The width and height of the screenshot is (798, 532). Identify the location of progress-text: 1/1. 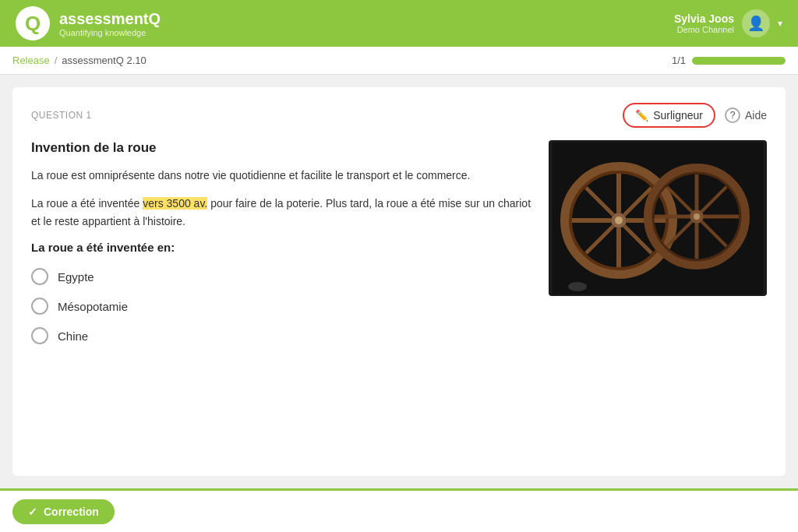
(679, 61).